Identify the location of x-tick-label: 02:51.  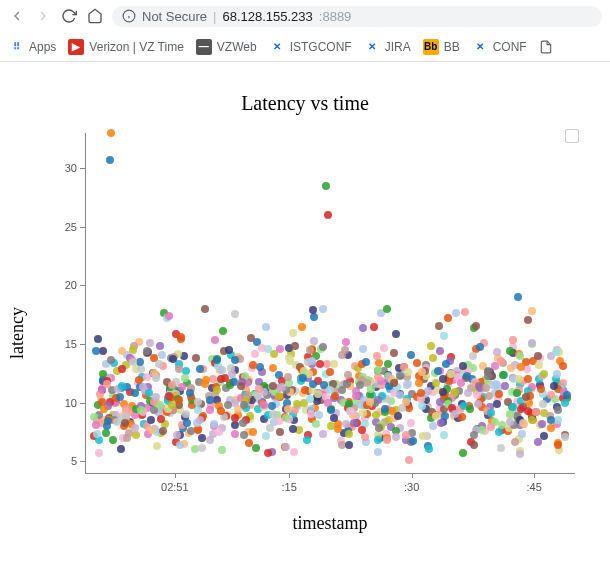
(175, 487).